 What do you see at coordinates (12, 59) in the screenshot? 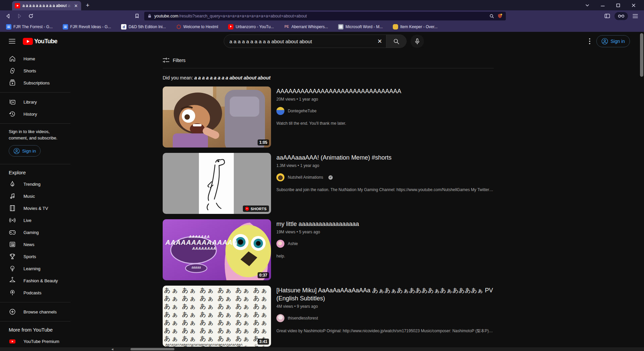
I see `home-icon` at bounding box center [12, 59].